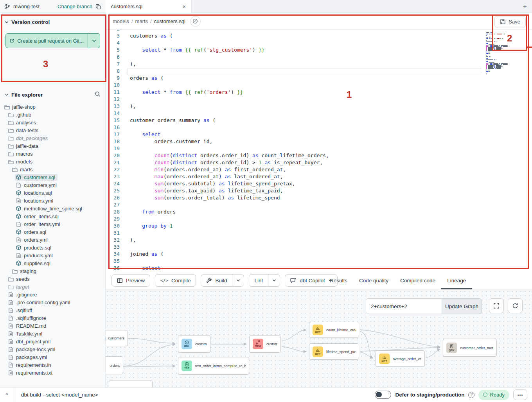 Image resolution: width=532 pixels, height=402 pixels. Describe the element at coordinates (94, 41) in the screenshot. I see `create-pr-caret` at that location.